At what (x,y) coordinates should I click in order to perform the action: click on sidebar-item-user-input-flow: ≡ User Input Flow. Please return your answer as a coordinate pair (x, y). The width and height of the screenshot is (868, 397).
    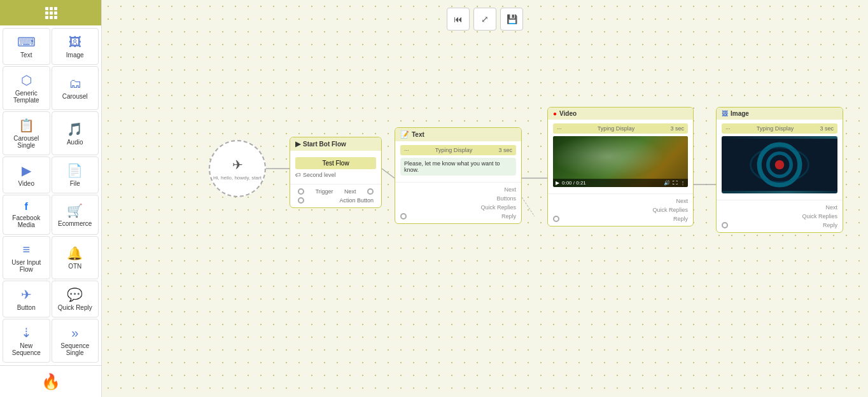
    Looking at the image, I should click on (27, 258).